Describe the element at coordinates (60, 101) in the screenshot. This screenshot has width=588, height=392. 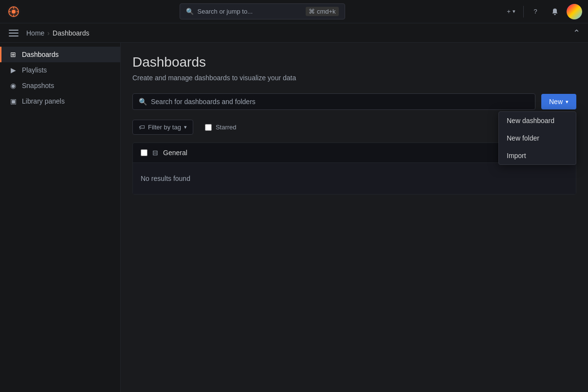
I see `sidebar-item-library-panels: ▣ Library panels` at that location.